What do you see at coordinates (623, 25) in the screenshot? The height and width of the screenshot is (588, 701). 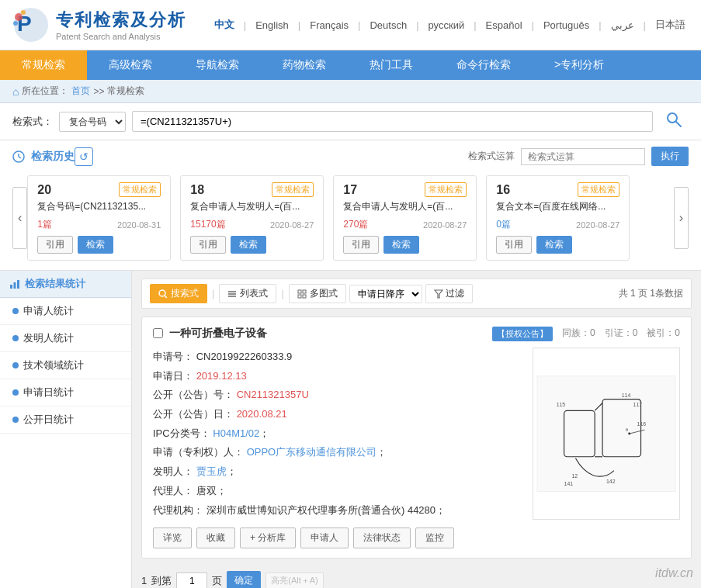 I see `lang-ar: عربي` at bounding box center [623, 25].